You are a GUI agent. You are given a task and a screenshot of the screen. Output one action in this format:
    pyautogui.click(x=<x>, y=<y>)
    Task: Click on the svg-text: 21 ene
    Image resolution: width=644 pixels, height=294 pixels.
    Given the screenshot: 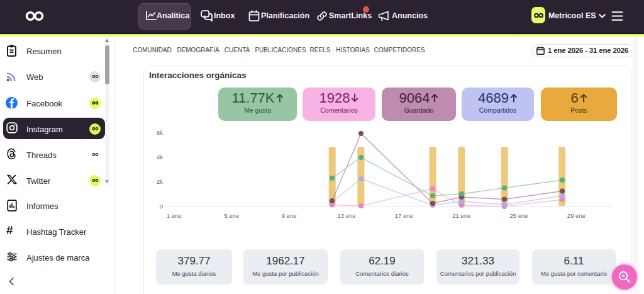 What is the action you would take?
    pyautogui.click(x=462, y=215)
    